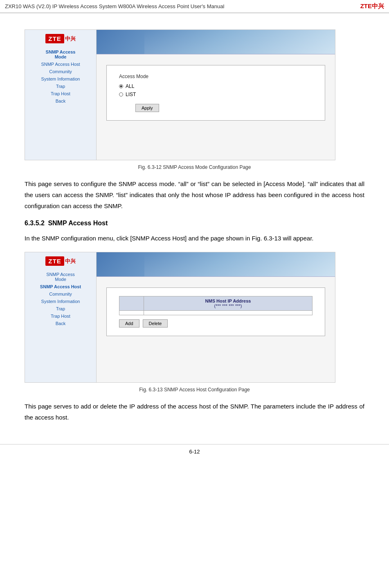 This screenshot has width=389, height=588. Describe the element at coordinates (195, 451) in the screenshot. I see `page-footer: 6-12` at that location.